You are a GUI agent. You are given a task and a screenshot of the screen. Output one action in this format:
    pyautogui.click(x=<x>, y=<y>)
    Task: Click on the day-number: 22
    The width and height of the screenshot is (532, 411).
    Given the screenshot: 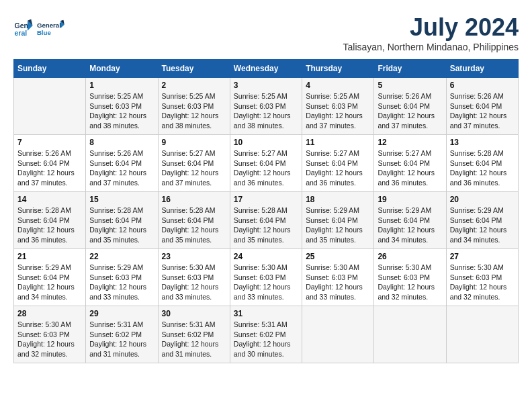 What is the action you would take?
    pyautogui.click(x=122, y=257)
    